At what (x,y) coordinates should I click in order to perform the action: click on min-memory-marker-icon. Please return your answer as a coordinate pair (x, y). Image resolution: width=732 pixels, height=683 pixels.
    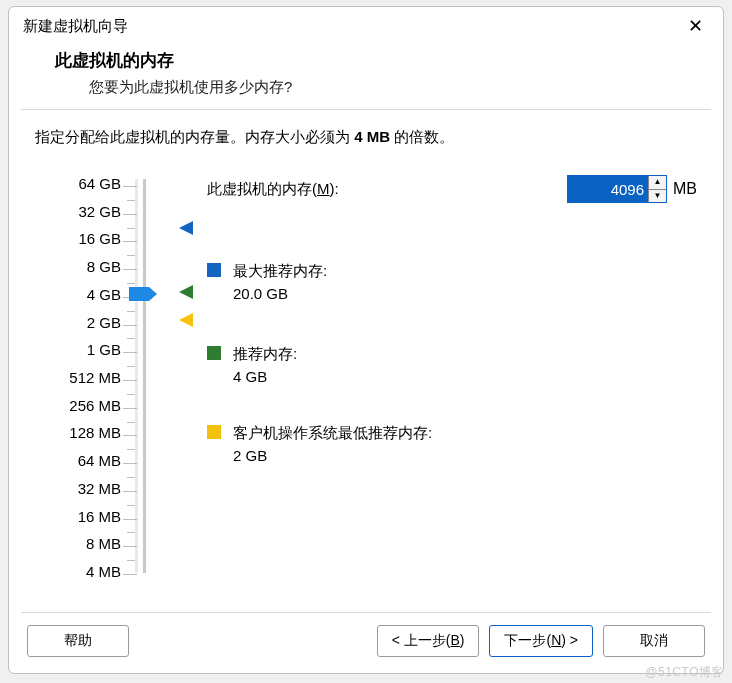
    Looking at the image, I should click on (185, 322).